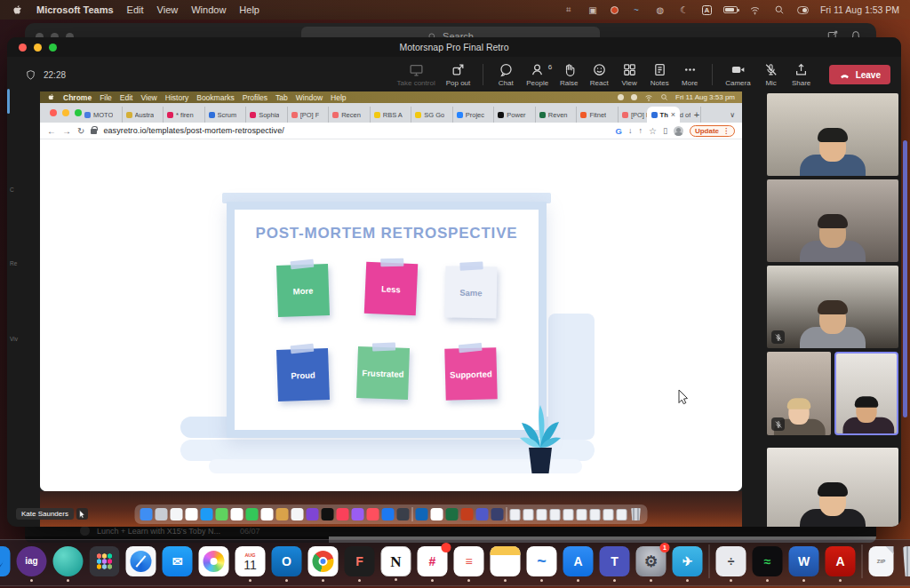  Describe the element at coordinates (126, 98) in the screenshot. I see `presenter-menu-item: Edit` at that location.